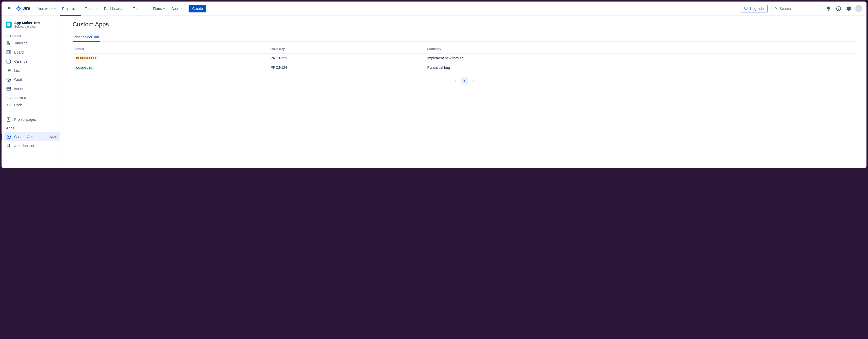  What do you see at coordinates (839, 9) in the screenshot?
I see `help-button: ?` at bounding box center [839, 9].